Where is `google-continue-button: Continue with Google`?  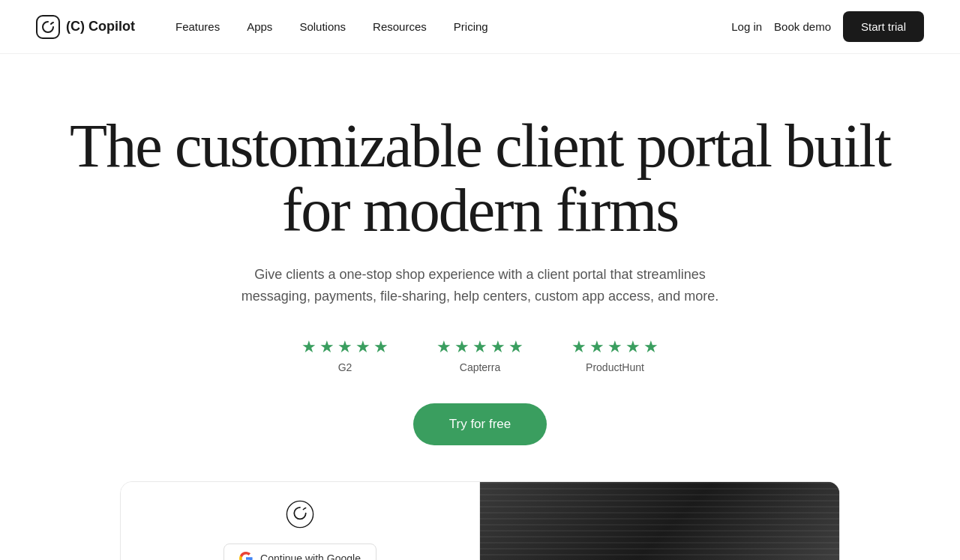 google-continue-button: Continue with Google is located at coordinates (300, 552).